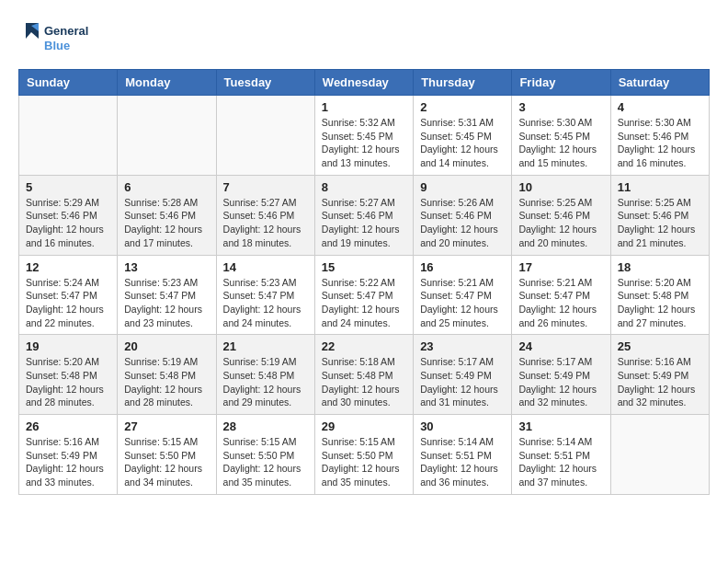 The image size is (728, 563). Describe the element at coordinates (561, 383) in the screenshot. I see `day-info: Sunrise: 5:17 AMSunset: 5:49 PMDaylight:…` at that location.